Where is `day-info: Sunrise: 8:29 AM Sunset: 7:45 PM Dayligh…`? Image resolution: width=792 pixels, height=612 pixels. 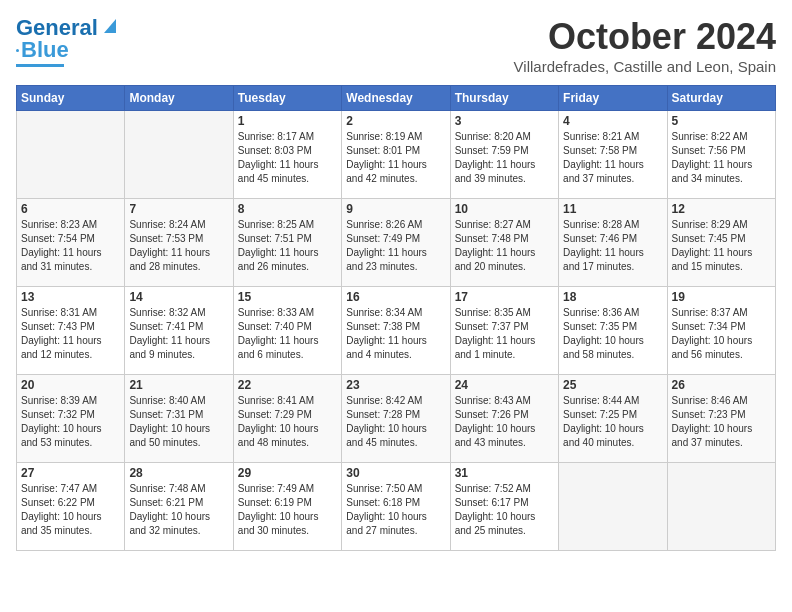 day-info: Sunrise: 8:29 AM Sunset: 7:45 PM Dayligh… is located at coordinates (722, 246).